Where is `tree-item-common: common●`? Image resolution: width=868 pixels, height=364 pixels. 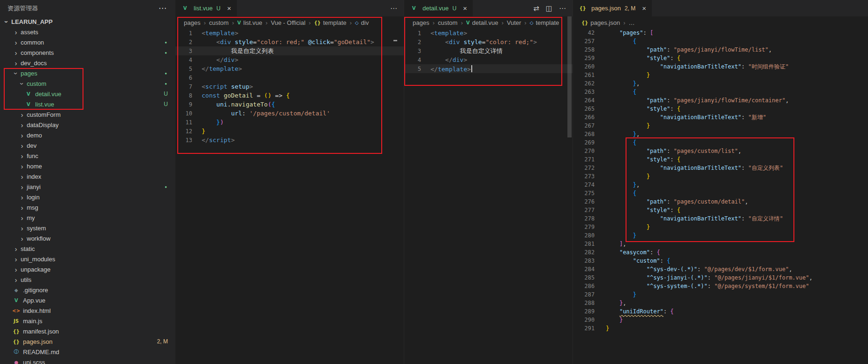
tree-item-common: common● is located at coordinates (88, 42).